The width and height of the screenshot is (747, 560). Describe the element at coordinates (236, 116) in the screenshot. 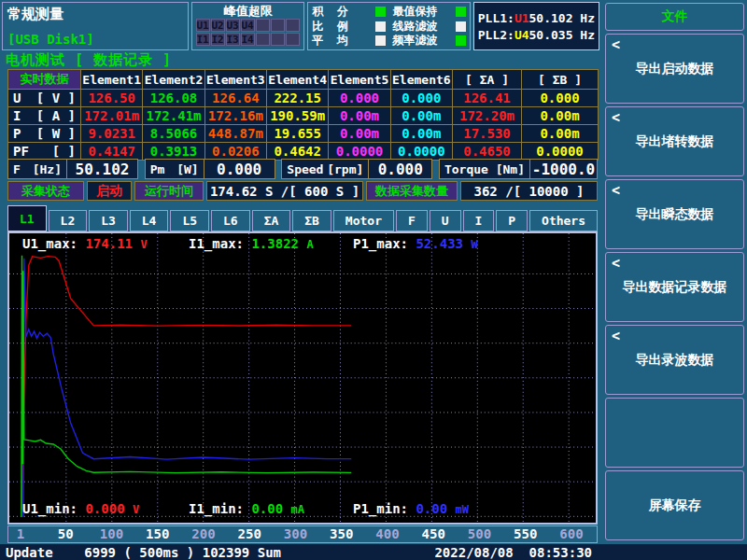

I see `value-cell-I3: 172.16m` at that location.